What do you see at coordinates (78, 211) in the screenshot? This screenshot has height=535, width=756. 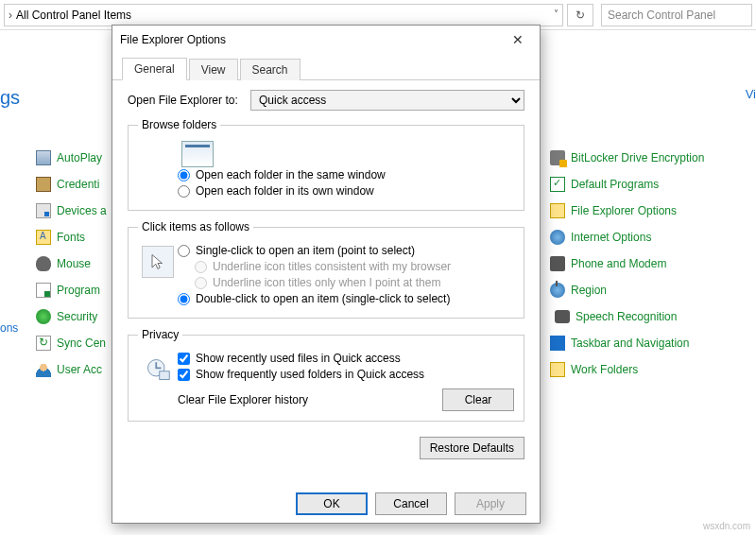 I see `cp-item-devices: Devices a` at bounding box center [78, 211].